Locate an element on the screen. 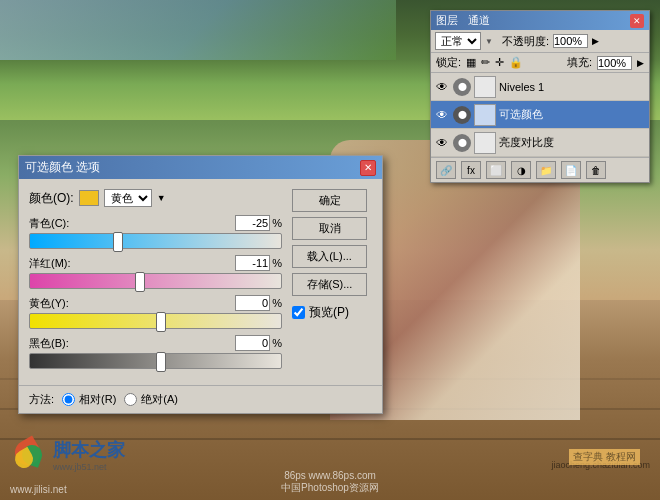 This screenshot has height=500, width=660. layer-name-brightness: 亮度对比度 is located at coordinates (572, 142).